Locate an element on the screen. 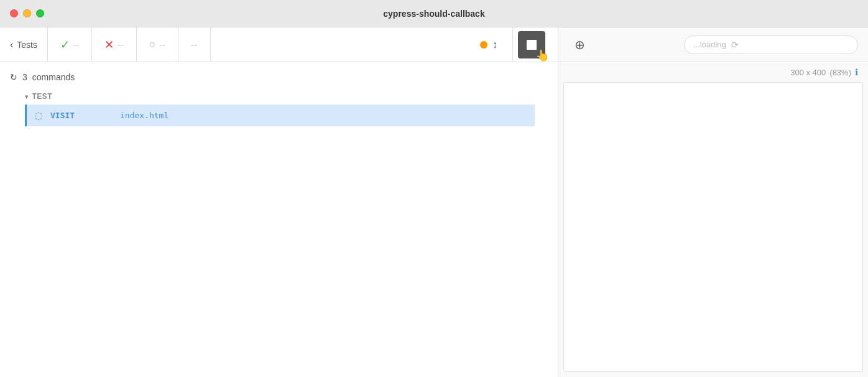  right-toolbar: ⊕ ...loading ⟳ is located at coordinates (713, 45).